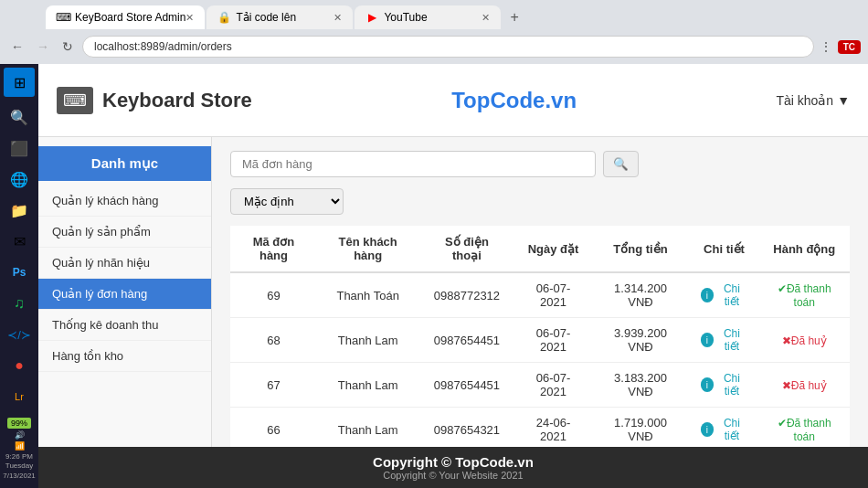 The width and height of the screenshot is (868, 488). I want to click on extensions-button: ⋮, so click(826, 47).